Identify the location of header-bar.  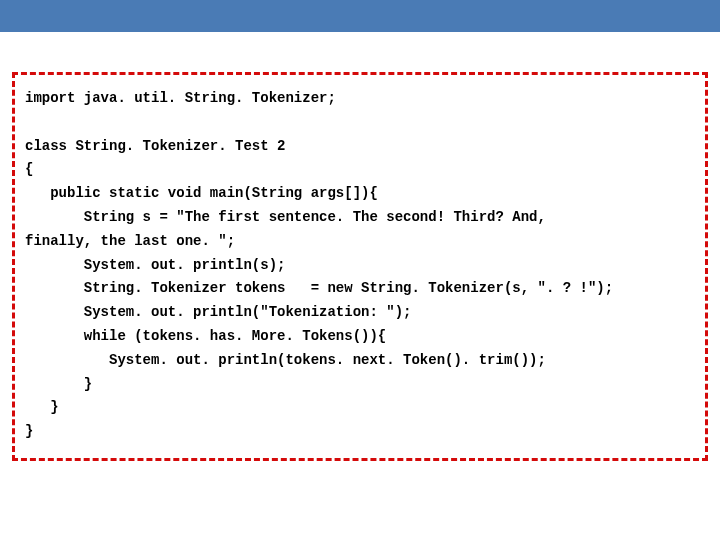
(360, 16).